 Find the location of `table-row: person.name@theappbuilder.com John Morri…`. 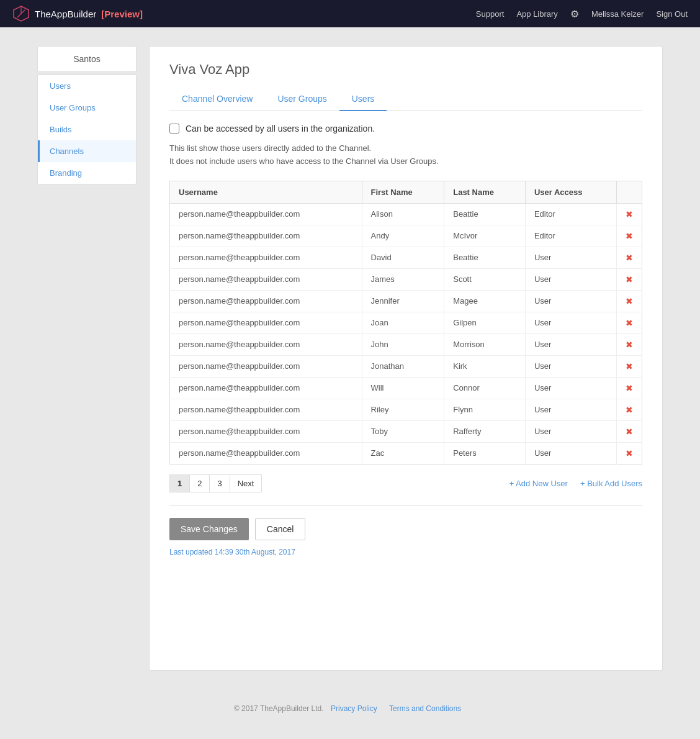

table-row: person.name@theappbuilder.com John Morri… is located at coordinates (406, 344).